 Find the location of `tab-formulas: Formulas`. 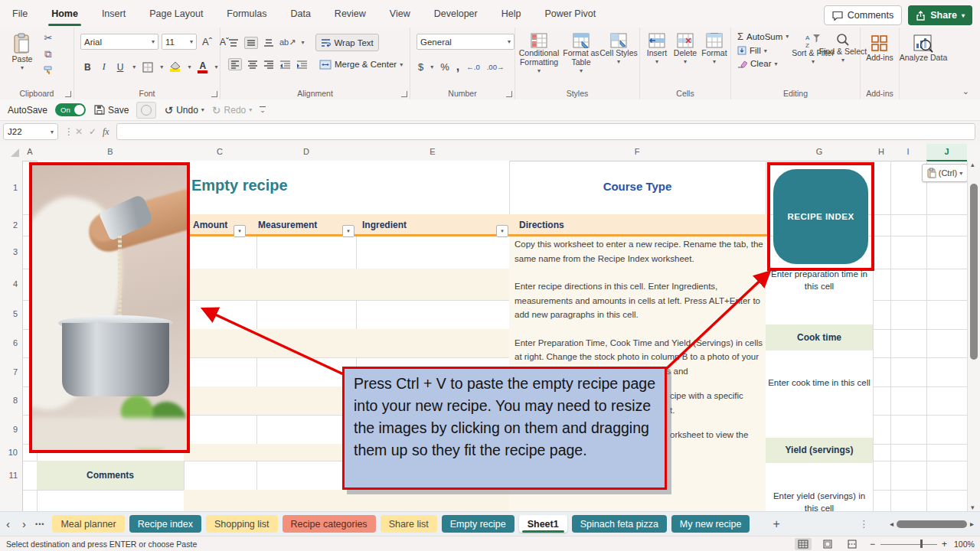

tab-formulas: Formulas is located at coordinates (247, 14).